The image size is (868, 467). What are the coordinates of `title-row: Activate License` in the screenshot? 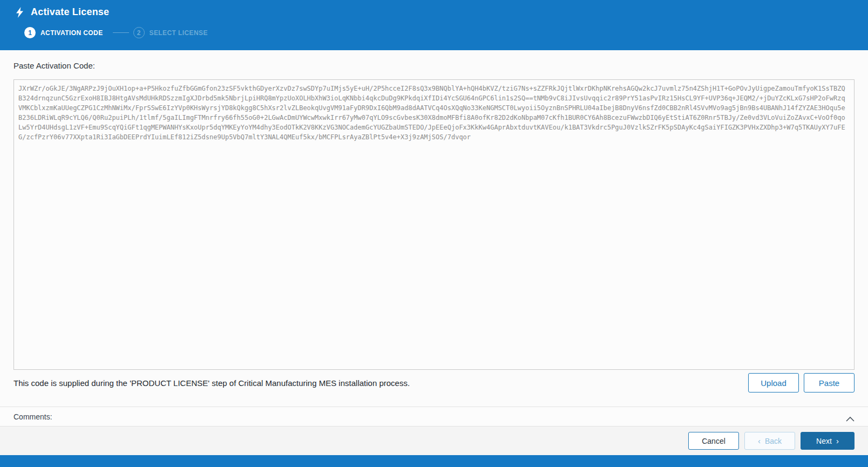 It's located at (442, 12).